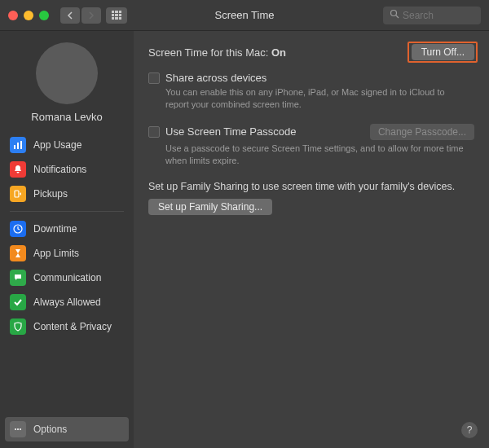  What do you see at coordinates (18, 194) in the screenshot?
I see `pickup-icon` at bounding box center [18, 194].